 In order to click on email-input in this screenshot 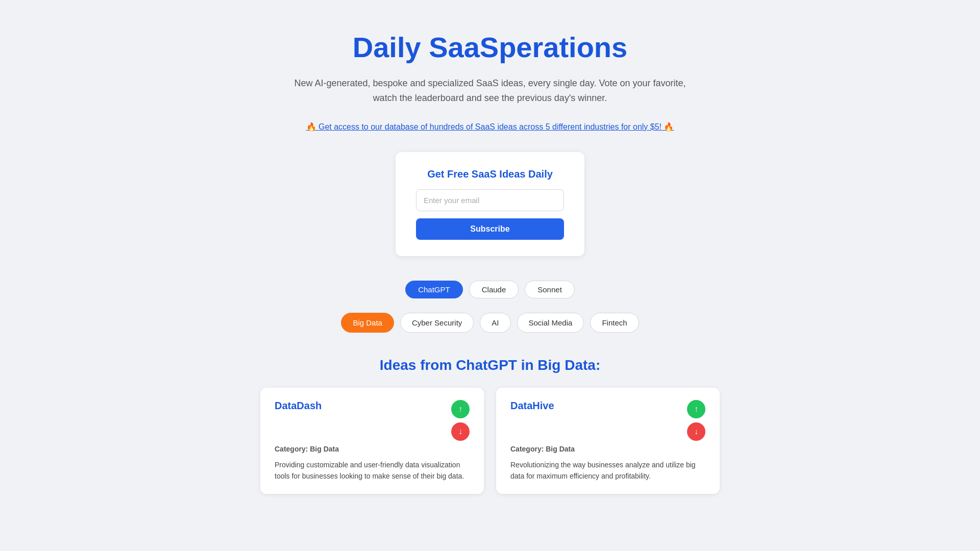, I will do `click(490, 200)`.